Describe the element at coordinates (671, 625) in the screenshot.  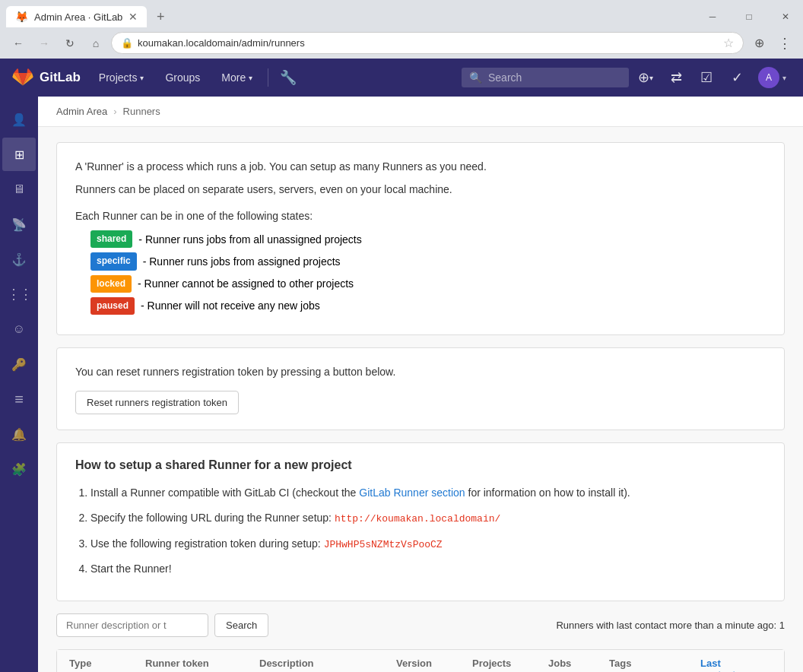
I see `runners-count-info: Runners with last contact more than a mi…` at that location.